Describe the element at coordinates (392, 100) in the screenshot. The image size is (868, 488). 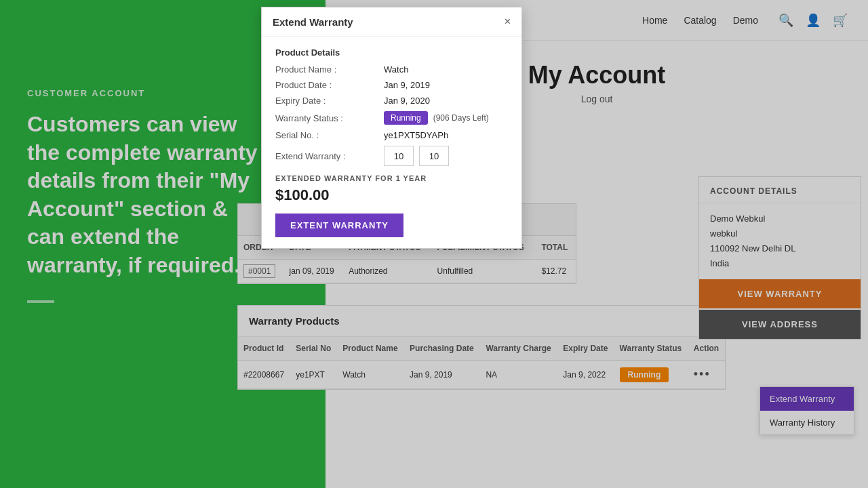
I see `expiry-date-row: Expiry Date : Jan 9, 2020` at that location.